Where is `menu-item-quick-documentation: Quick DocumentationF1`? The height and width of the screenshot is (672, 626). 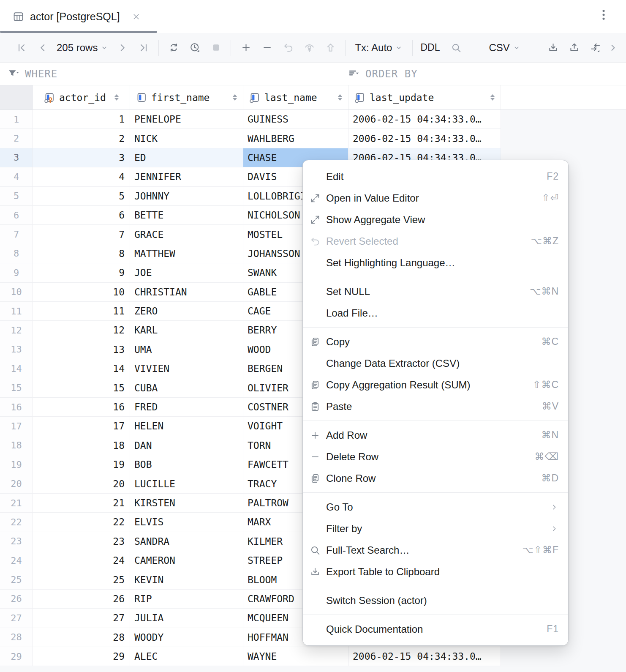 menu-item-quick-documentation: Quick DocumentationF1 is located at coordinates (435, 629).